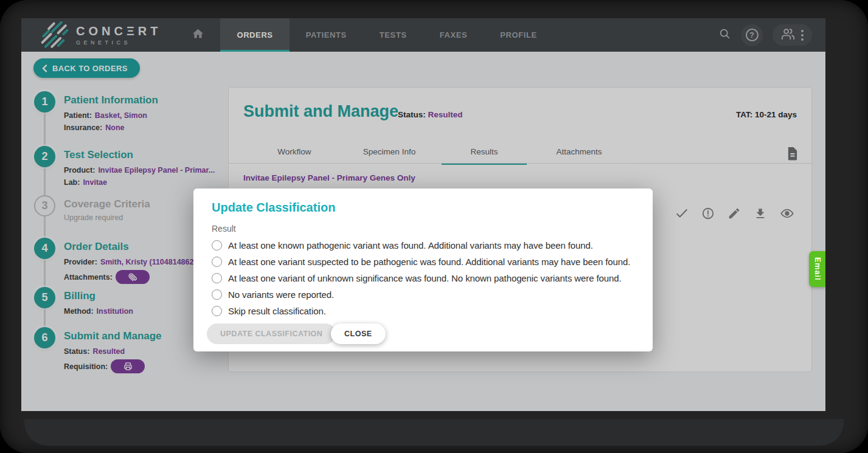  Describe the element at coordinates (271, 334) in the screenshot. I see `update-classification-button: UPDATE CLASSIFICATION` at that location.